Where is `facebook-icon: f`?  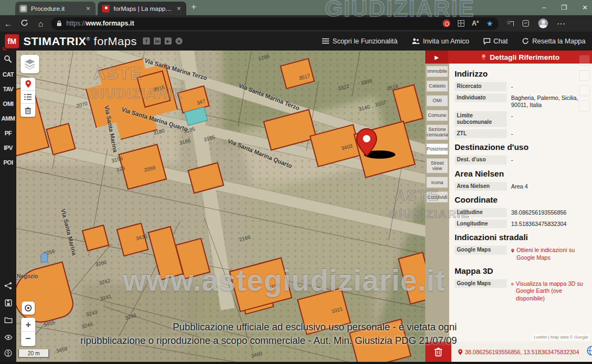
facebook-icon: f is located at coordinates (147, 41).